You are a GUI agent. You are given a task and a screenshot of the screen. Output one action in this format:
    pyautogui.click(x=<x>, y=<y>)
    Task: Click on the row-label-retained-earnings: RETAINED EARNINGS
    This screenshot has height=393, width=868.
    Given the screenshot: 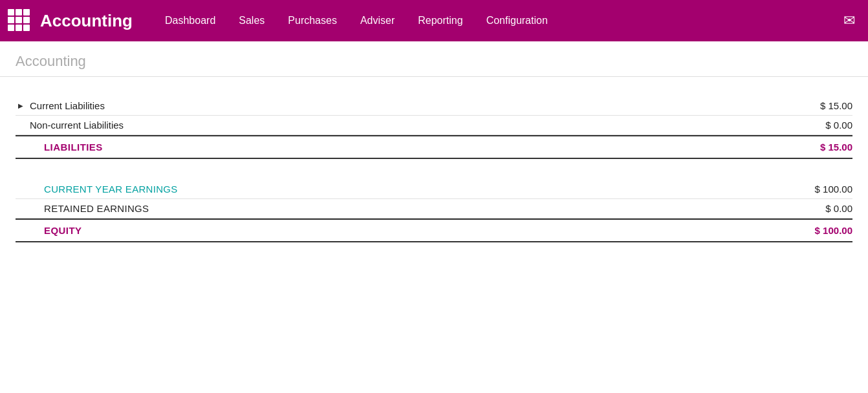 What is the action you would take?
    pyautogui.click(x=402, y=208)
    